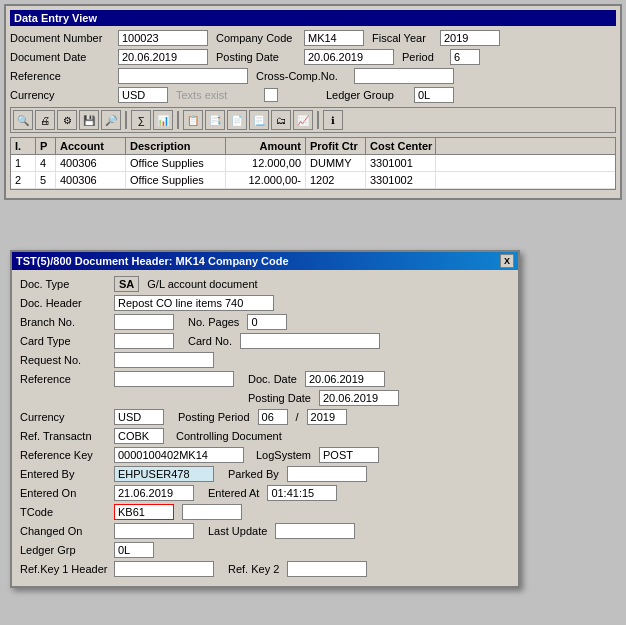 Image resolution: width=626 pixels, height=625 pixels. Describe the element at coordinates (284, 455) in the screenshot. I see `log-system-label: LogSystem` at that location.